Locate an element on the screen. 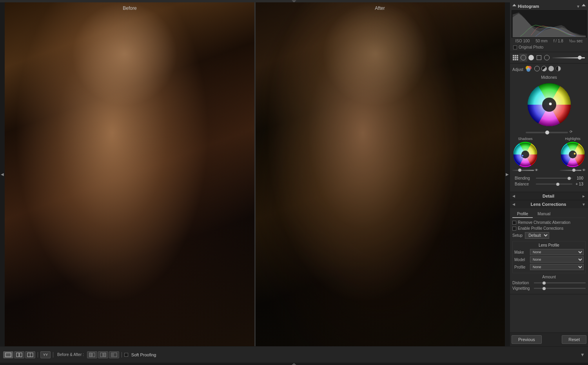 This screenshot has width=588, height=365. make-select: None is located at coordinates (557, 252).